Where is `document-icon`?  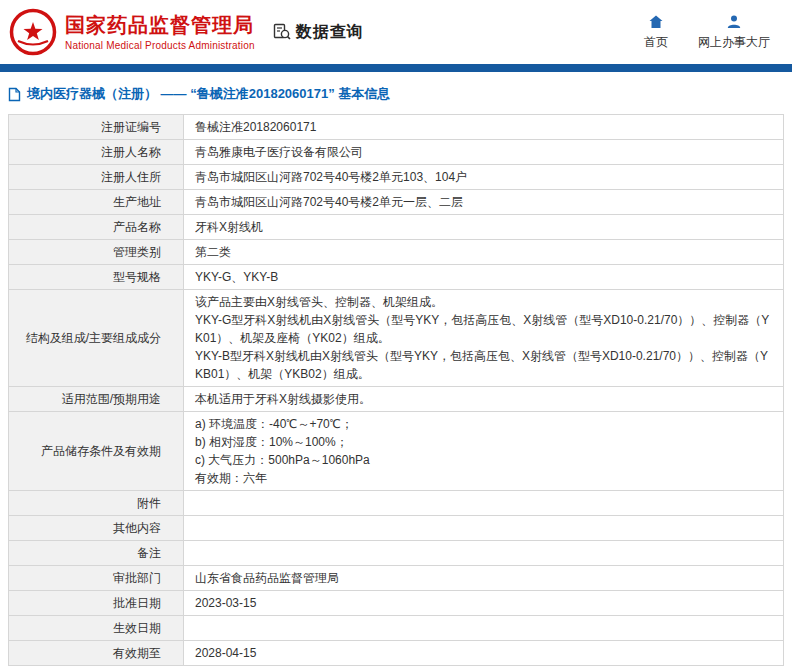
document-icon is located at coordinates (14, 94).